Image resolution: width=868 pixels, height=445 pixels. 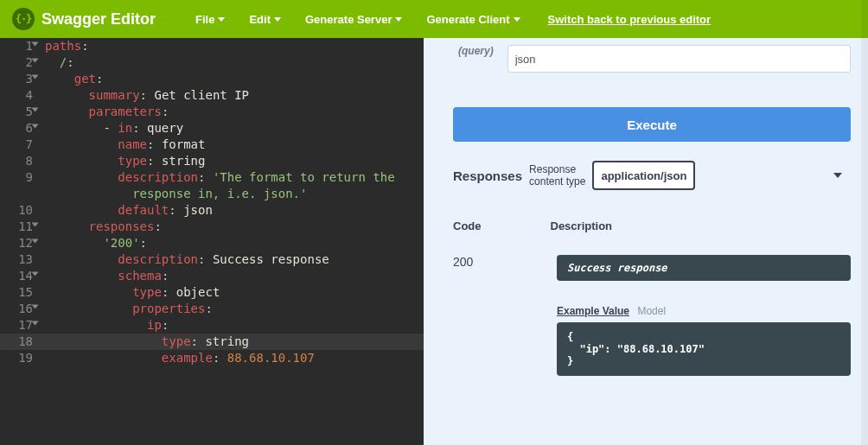 I want to click on menu-gen-client-label: Generate Client, so click(x=468, y=19).